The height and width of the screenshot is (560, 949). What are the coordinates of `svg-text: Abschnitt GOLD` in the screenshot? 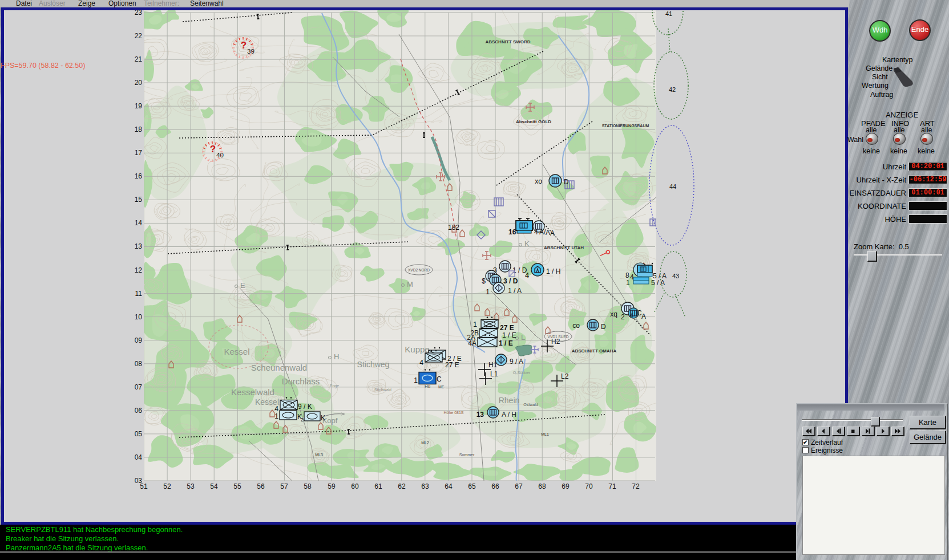 It's located at (534, 122).